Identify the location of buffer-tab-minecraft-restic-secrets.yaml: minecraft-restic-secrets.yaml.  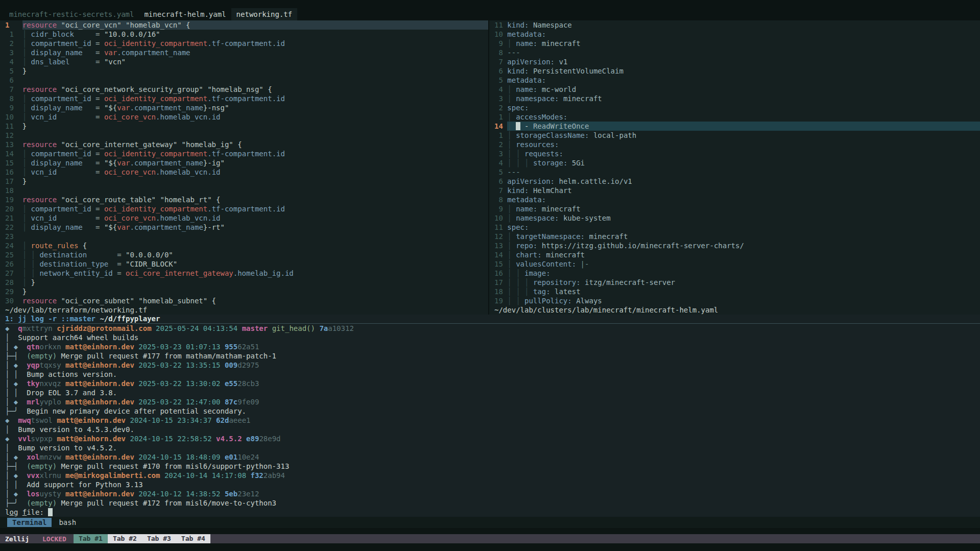
(71, 14).